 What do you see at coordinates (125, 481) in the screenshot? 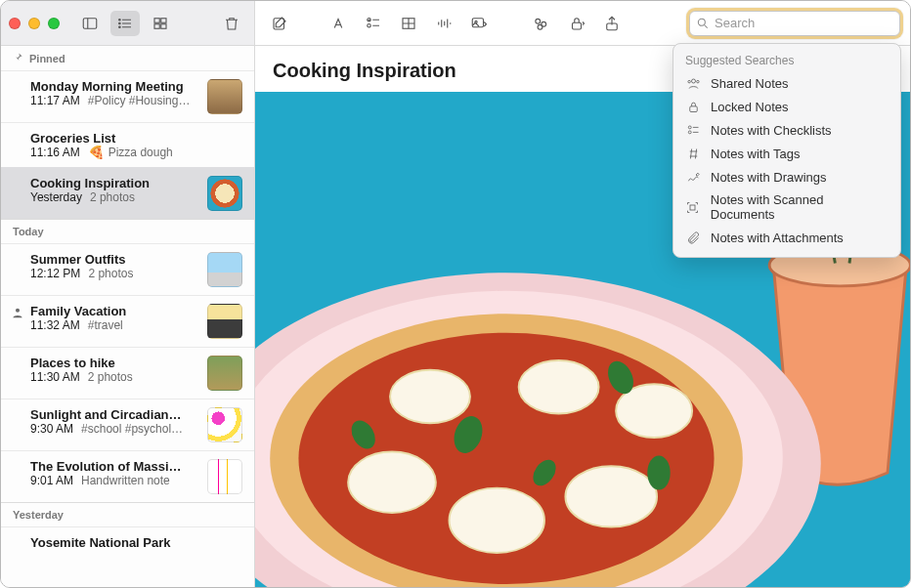
I see `note-item-detail: Handwritten note` at bounding box center [125, 481].